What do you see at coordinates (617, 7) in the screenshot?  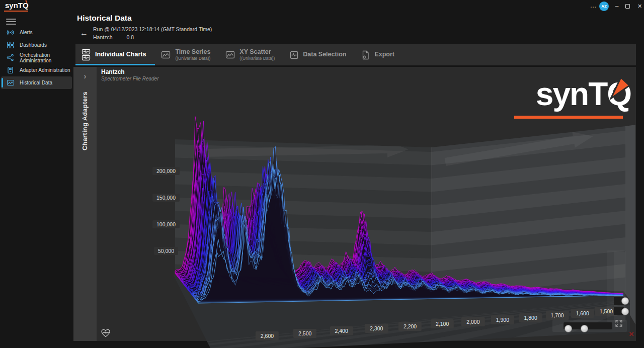 I see `minimize-icon: –` at bounding box center [617, 7].